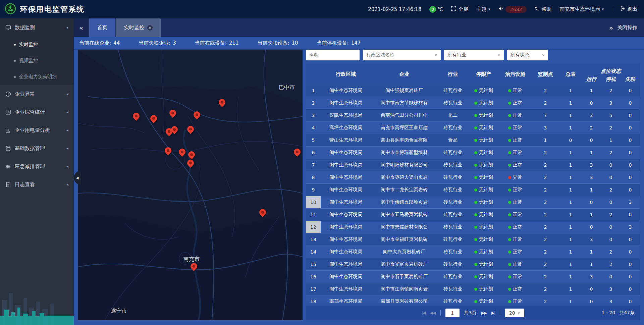 This screenshot has width=644, height=325. What do you see at coordinates (473, 140) in the screenshot?
I see `table-row: 5营山生态环境局营山县润丰肉食品有限食品无计划正常10010` at bounding box center [473, 140].